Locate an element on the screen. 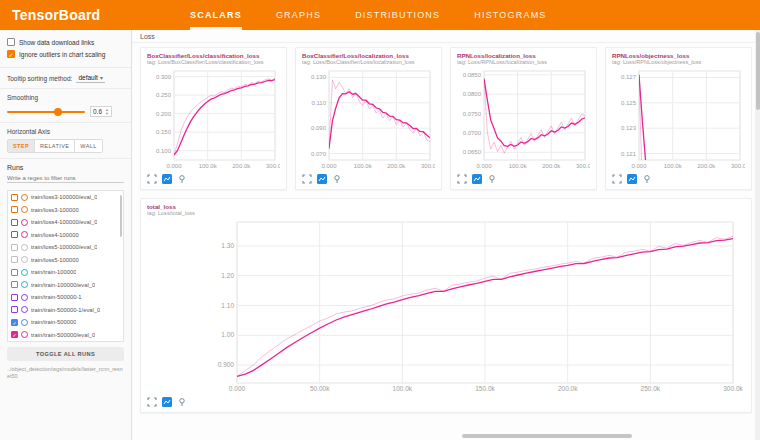 This screenshot has height=440, width=760. axis-wall-button: WALL is located at coordinates (88, 146).